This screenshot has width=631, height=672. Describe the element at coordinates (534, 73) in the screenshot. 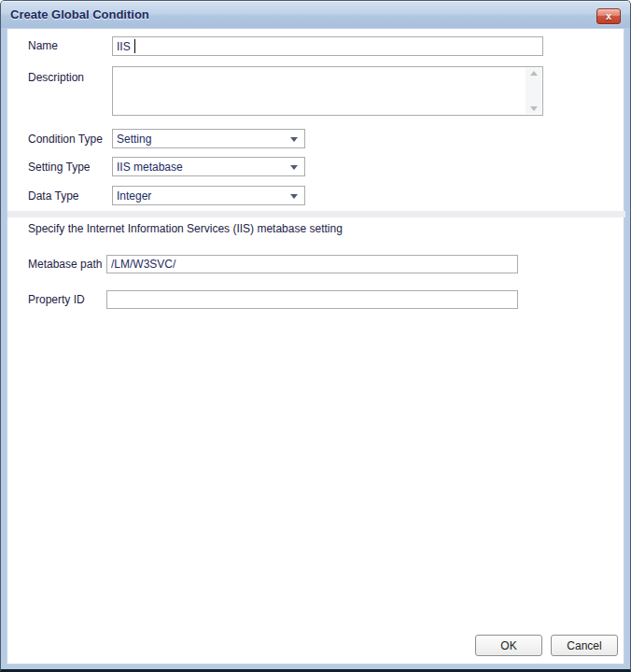

I see `scroll-up-icon` at that location.